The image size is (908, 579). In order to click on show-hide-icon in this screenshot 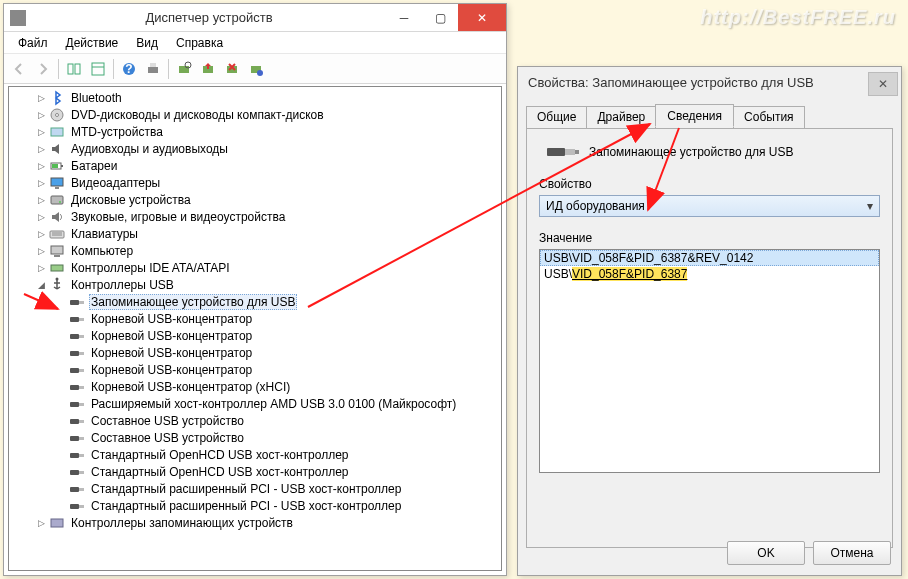, I will do `click(74, 69)`.